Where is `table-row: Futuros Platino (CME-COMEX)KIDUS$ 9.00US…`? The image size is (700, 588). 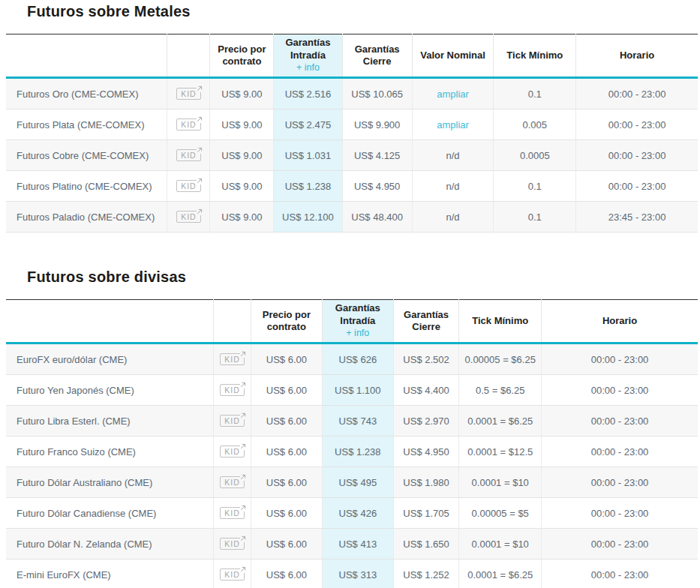 table-row: Futuros Platino (CME-COMEX)KIDUS$ 9.00US… is located at coordinates (352, 186).